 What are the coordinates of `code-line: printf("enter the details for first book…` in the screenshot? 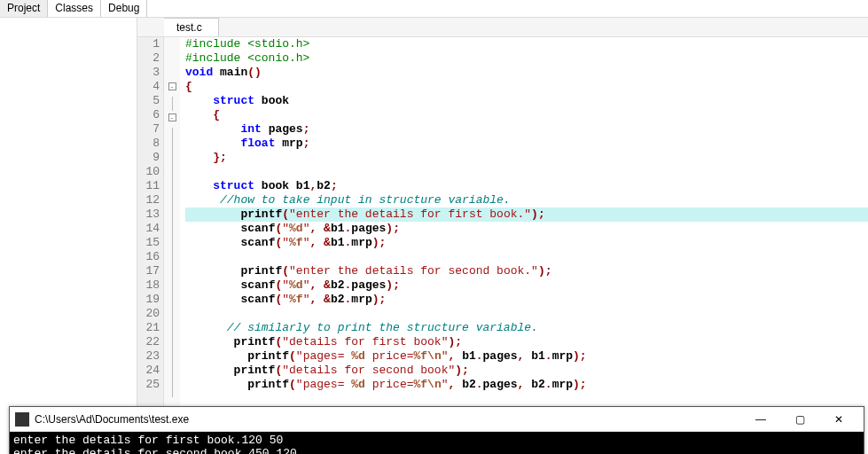 It's located at (527, 215).